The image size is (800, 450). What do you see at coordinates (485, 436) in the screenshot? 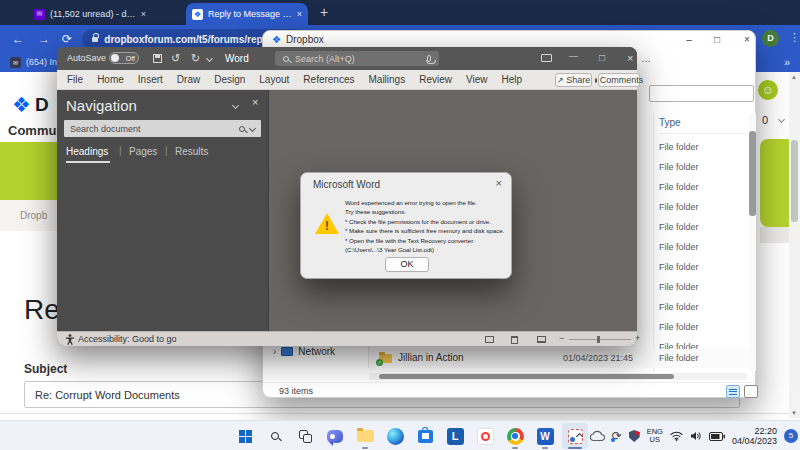
I see `taskbar-app-o-button` at bounding box center [485, 436].